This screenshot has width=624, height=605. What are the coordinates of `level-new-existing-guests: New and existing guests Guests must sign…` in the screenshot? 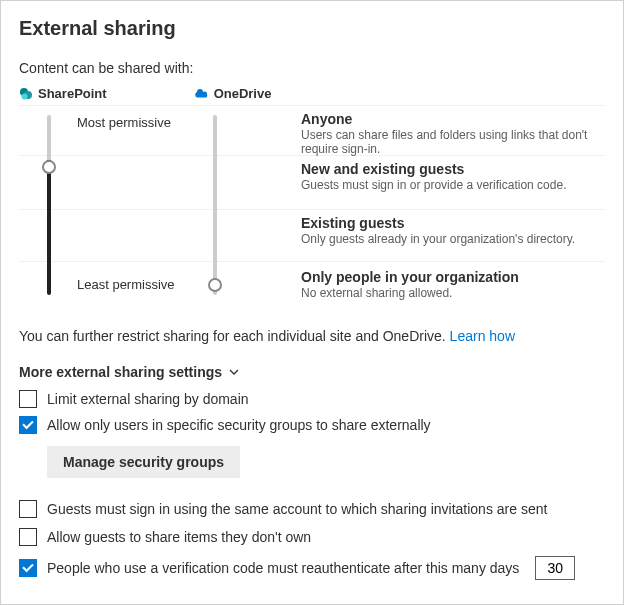 It's located at (451, 176).